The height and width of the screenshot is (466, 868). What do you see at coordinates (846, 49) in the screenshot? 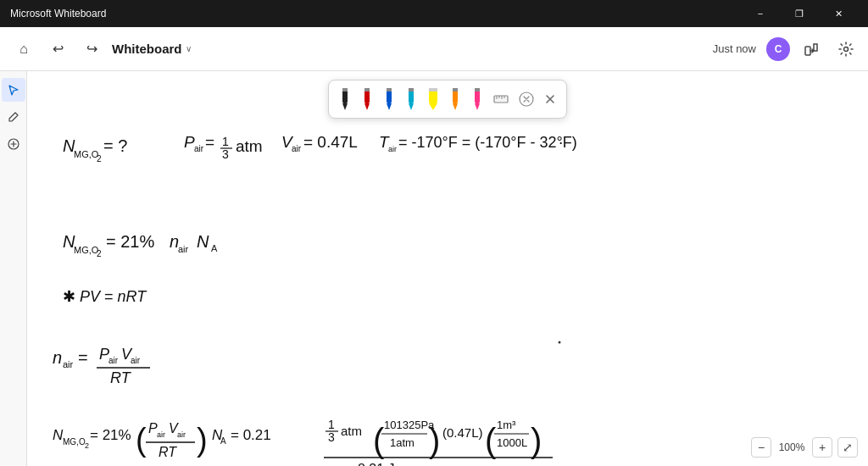
I see `settings-button` at bounding box center [846, 49].